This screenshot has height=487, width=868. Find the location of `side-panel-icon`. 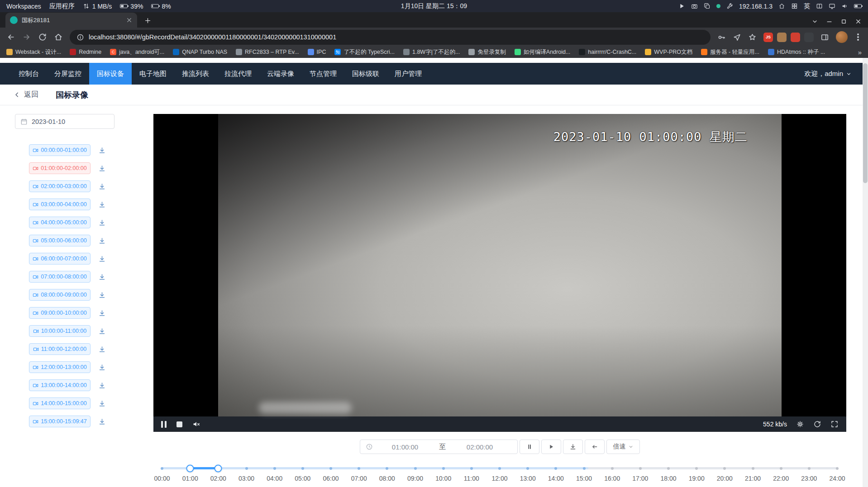

side-panel-icon is located at coordinates (825, 37).